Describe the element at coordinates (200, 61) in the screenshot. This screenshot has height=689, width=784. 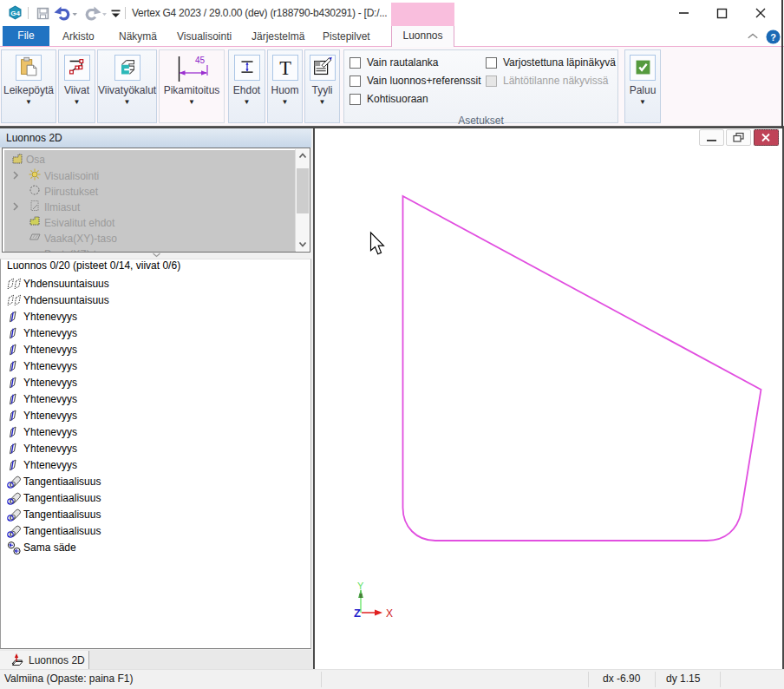
I see `svg-text: 45` at that location.